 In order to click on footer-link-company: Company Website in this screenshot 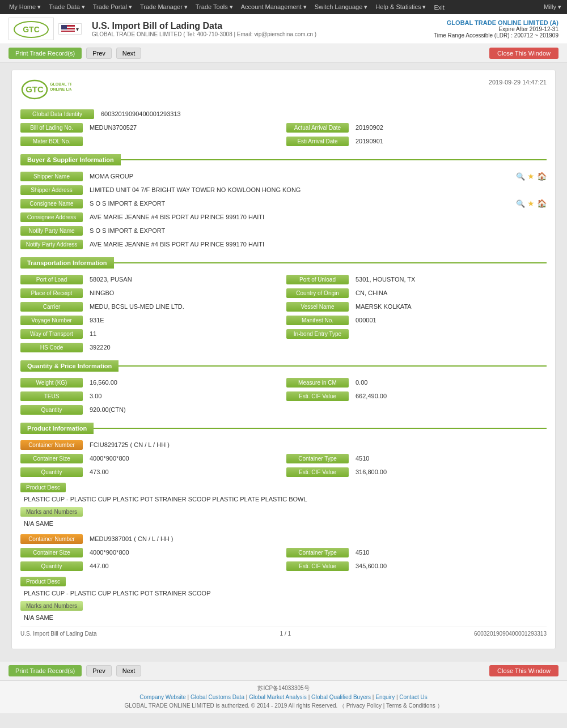, I will do `click(163, 697)`.